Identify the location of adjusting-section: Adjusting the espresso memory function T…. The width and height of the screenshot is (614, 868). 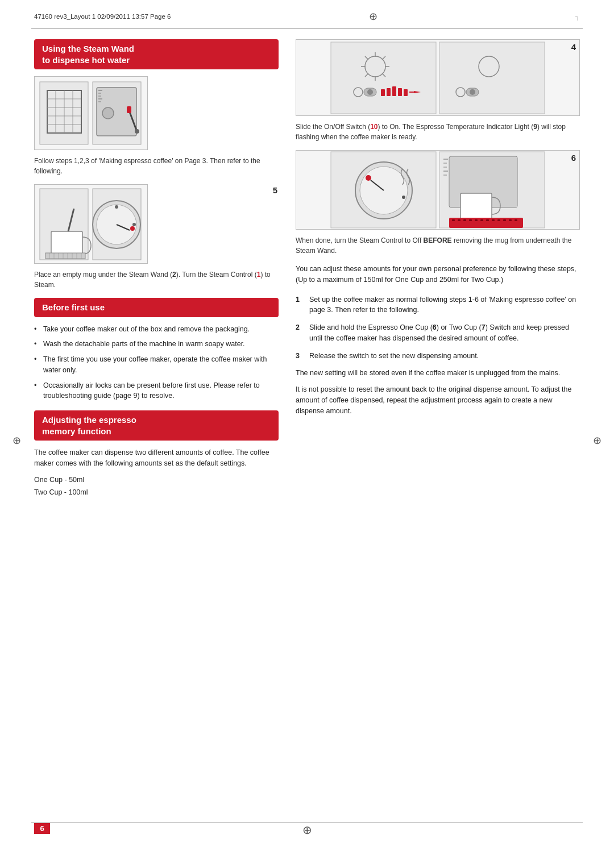
(156, 455).